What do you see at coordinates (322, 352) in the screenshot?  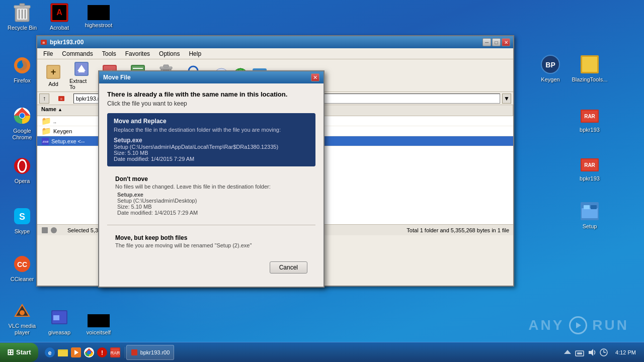 I see `taskbar: ⊞ Start e` at bounding box center [322, 352].